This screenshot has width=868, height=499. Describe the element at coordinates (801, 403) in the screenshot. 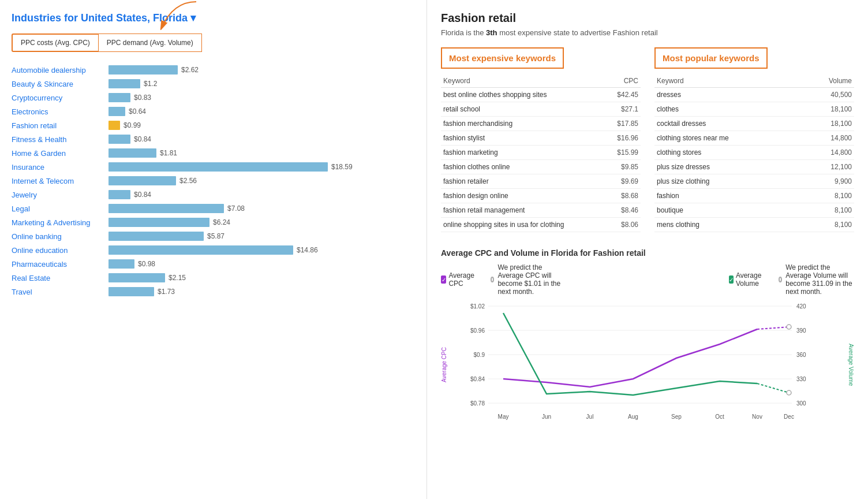

I see `svg-text: 300` at that location.